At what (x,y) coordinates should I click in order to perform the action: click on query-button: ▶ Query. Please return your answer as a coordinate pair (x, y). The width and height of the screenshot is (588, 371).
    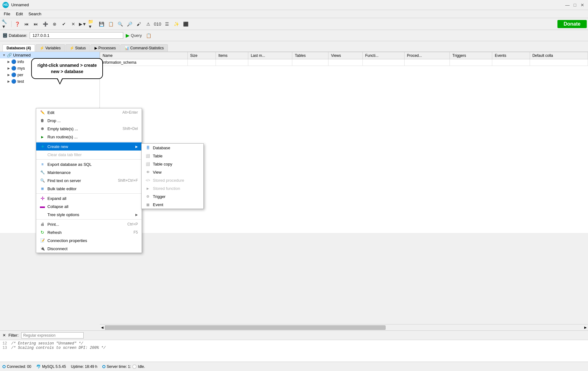
    Looking at the image, I should click on (134, 36).